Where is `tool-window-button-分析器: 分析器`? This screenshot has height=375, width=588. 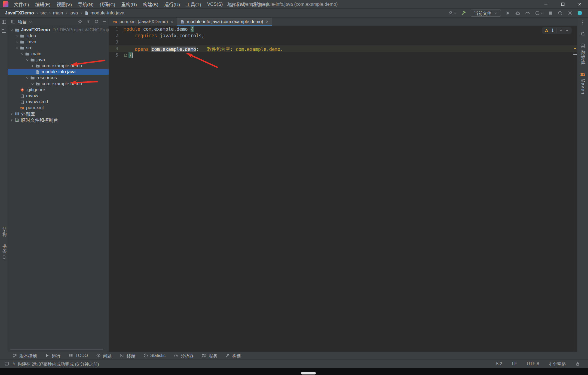 tool-window-button-分析器: 分析器 is located at coordinates (183, 356).